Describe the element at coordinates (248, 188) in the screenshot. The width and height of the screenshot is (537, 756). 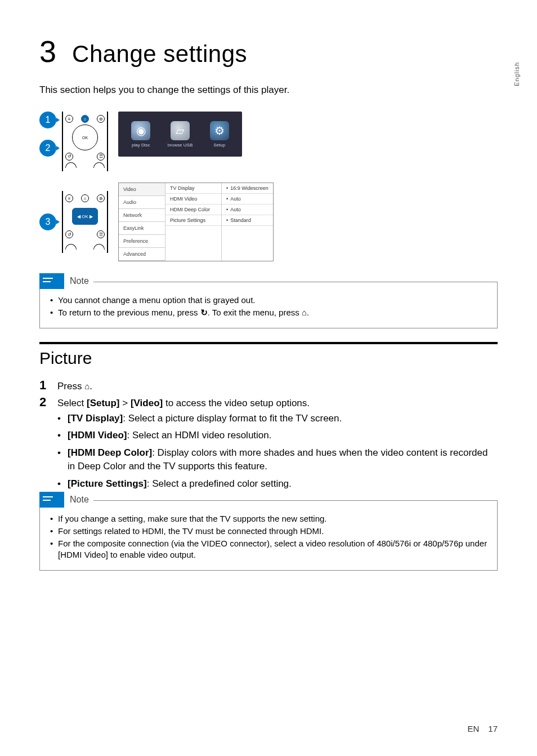
I see `settings-value: 16:9 Widescreen` at that location.